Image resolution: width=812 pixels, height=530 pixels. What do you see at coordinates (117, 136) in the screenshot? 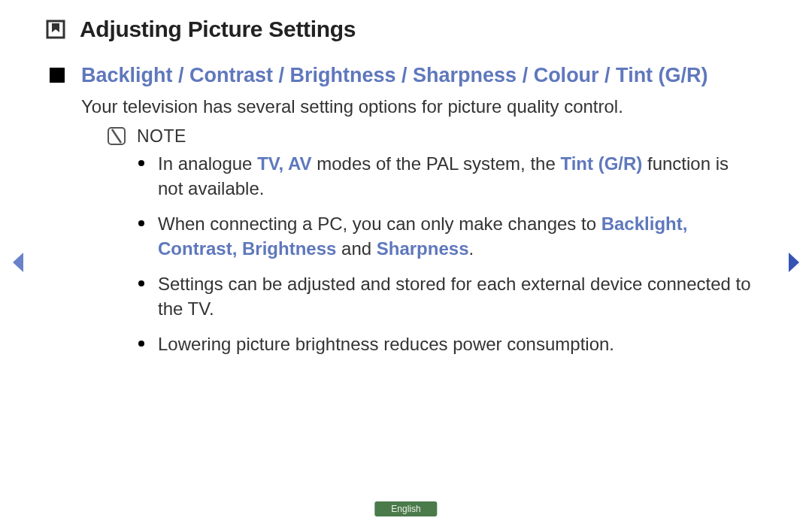
I see `note-icon` at bounding box center [117, 136].